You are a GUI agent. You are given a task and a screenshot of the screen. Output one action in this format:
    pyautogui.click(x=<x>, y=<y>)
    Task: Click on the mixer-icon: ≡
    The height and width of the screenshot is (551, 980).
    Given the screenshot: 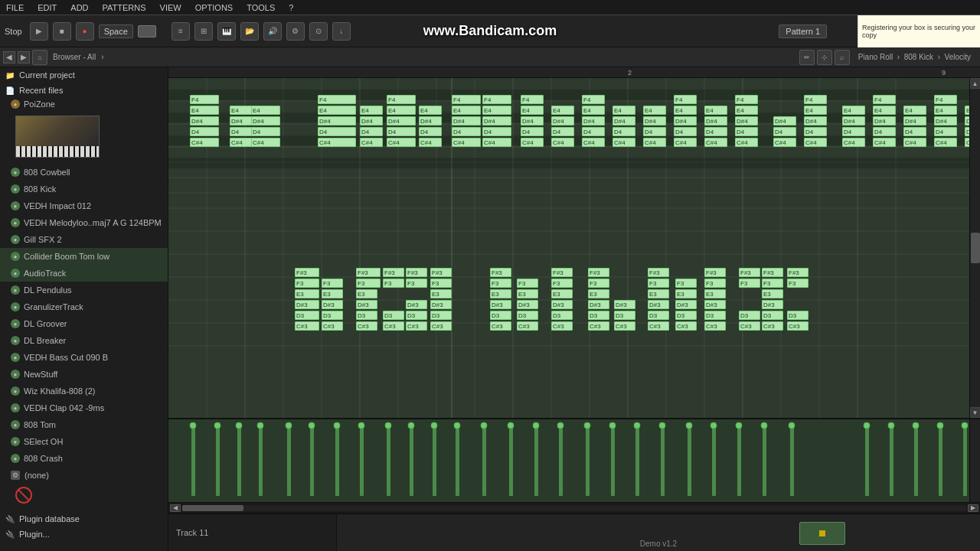 What is the action you would take?
    pyautogui.click(x=181, y=31)
    